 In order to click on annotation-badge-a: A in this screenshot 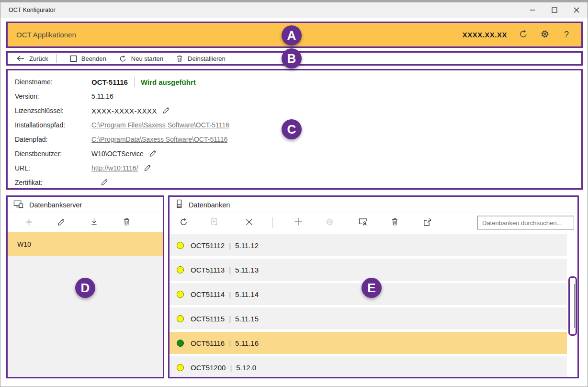, I will do `click(292, 35)`.